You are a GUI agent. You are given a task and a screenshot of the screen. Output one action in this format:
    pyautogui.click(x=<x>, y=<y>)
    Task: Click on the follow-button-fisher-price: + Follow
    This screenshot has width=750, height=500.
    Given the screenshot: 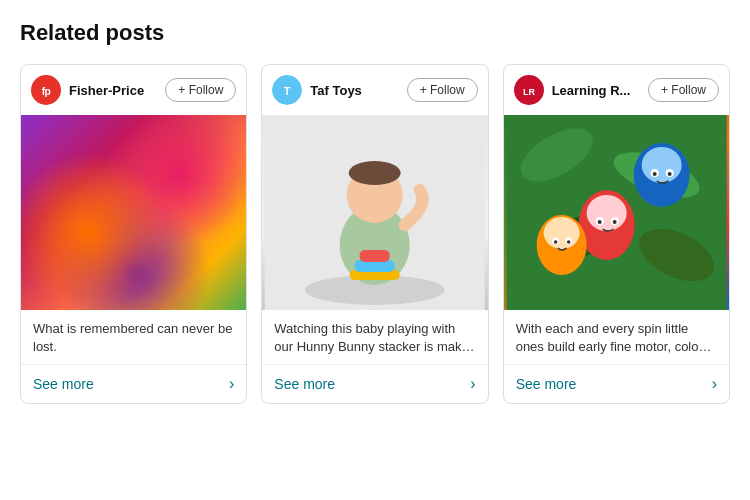 What is the action you would take?
    pyautogui.click(x=200, y=90)
    